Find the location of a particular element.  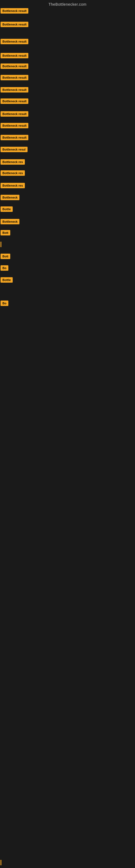

bottleneck-badge-11: Bottleneck result is located at coordinates (14, 137).